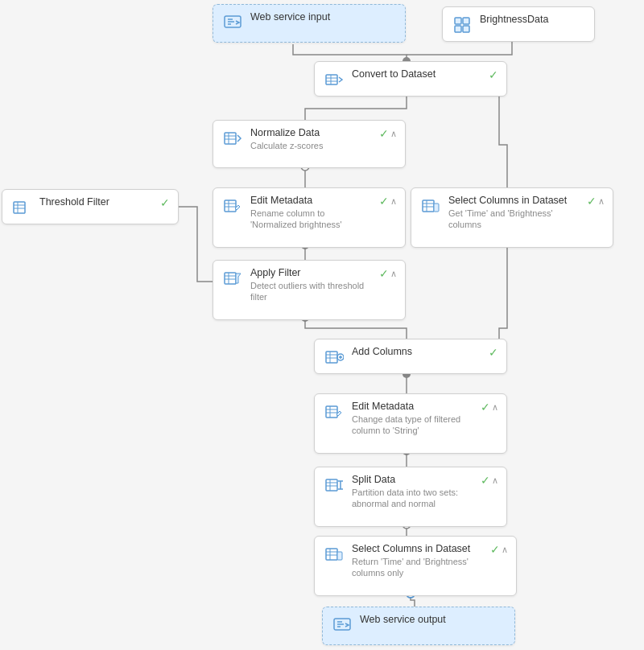 This screenshot has width=644, height=650. What do you see at coordinates (309, 290) in the screenshot?
I see `apply-filter-node: Apply Filter Detect outliers with thresh…` at bounding box center [309, 290].